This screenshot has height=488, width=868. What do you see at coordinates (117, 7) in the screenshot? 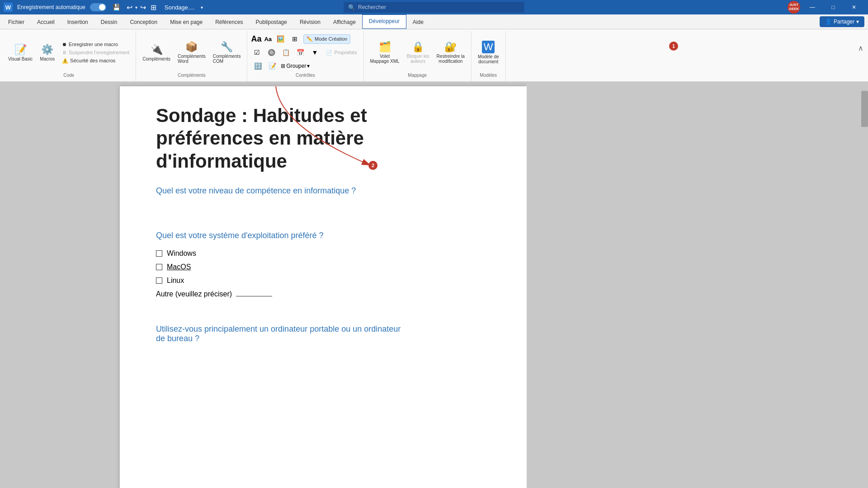
I see `save-icon: 💾` at bounding box center [117, 7].